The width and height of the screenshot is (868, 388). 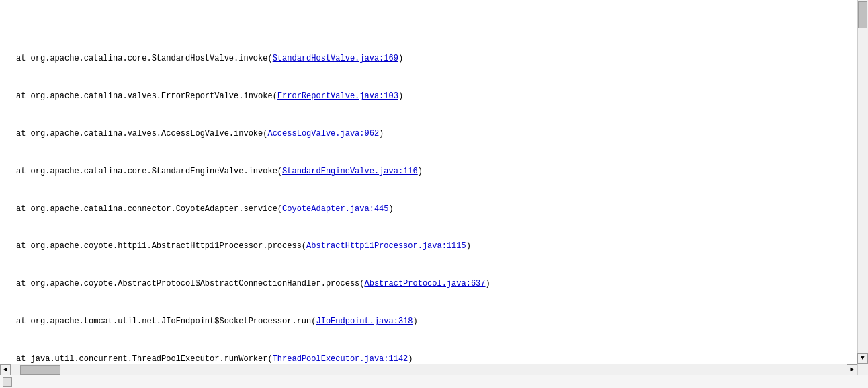 What do you see at coordinates (336, 59) in the screenshot?
I see `StandardHostValve-link: StandardHostValve.java:169` at bounding box center [336, 59].